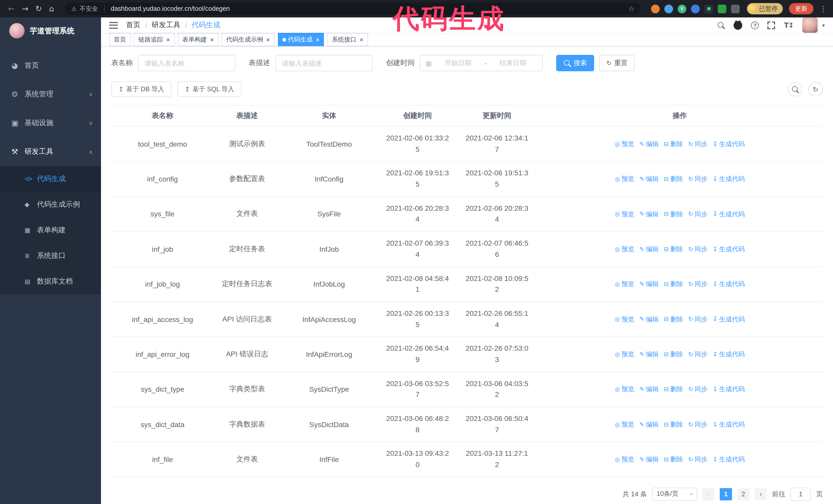  What do you see at coordinates (810, 25) in the screenshot?
I see `user-avatar` at bounding box center [810, 25].